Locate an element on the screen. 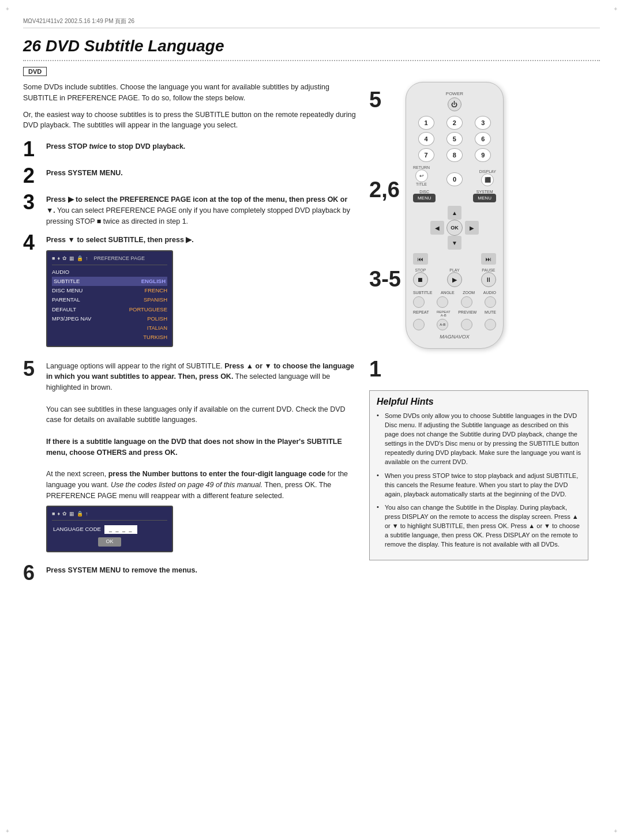  disc-label: DISC is located at coordinates (425, 191).